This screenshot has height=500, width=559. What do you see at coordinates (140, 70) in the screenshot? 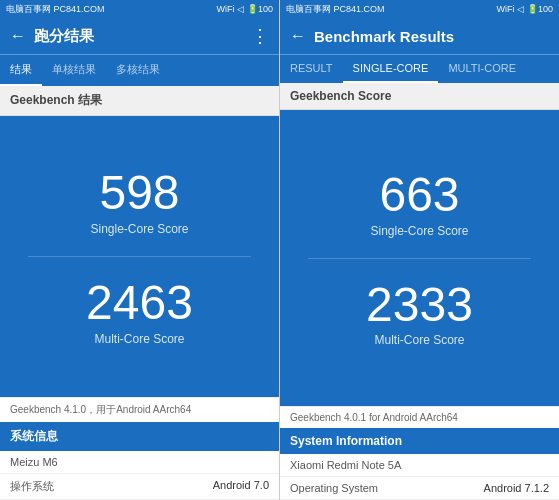
I see `left-tabs: 结果 单核结果 多核结果` at bounding box center [140, 70].